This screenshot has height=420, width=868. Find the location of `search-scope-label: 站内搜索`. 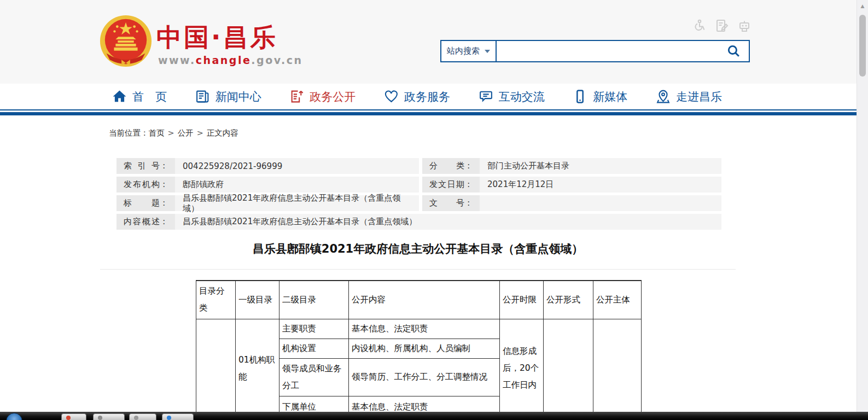

search-scope-label: 站内搜索 is located at coordinates (463, 51).